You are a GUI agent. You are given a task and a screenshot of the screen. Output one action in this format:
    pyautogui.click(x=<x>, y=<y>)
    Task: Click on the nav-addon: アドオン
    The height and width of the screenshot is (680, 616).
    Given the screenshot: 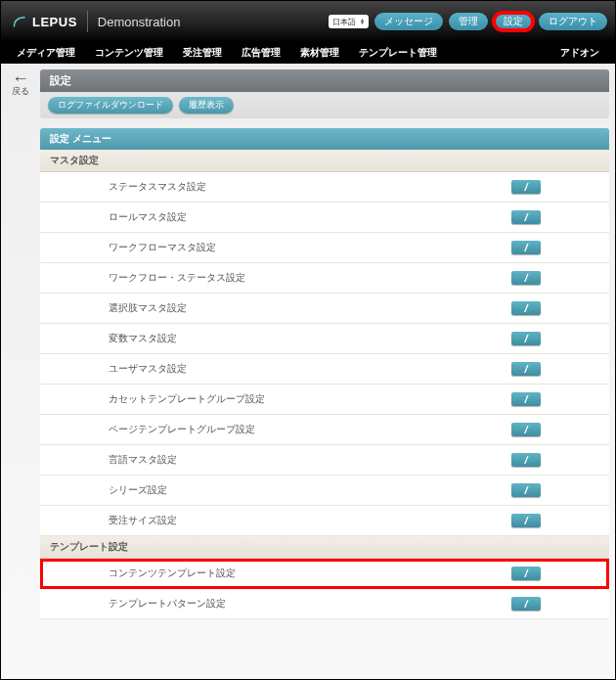 What is the action you would take?
    pyautogui.click(x=580, y=53)
    